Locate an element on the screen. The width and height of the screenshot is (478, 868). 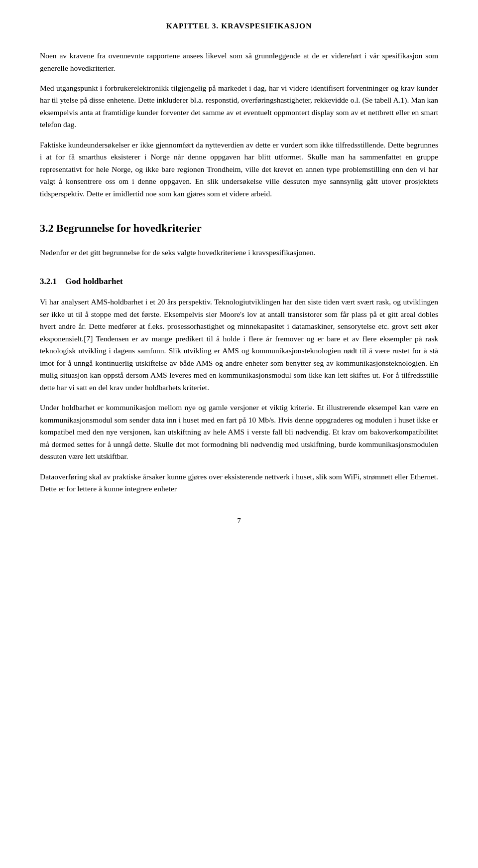
section-3-2-1-heading: 3.2.1 God holdbarhet is located at coordinates (239, 282).